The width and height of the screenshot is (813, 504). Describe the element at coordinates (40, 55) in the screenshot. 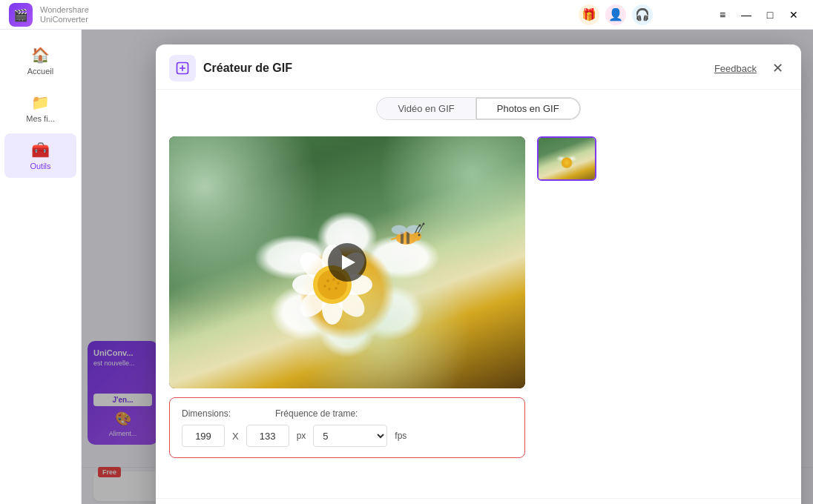

I see `home-icon: 🏠` at that location.